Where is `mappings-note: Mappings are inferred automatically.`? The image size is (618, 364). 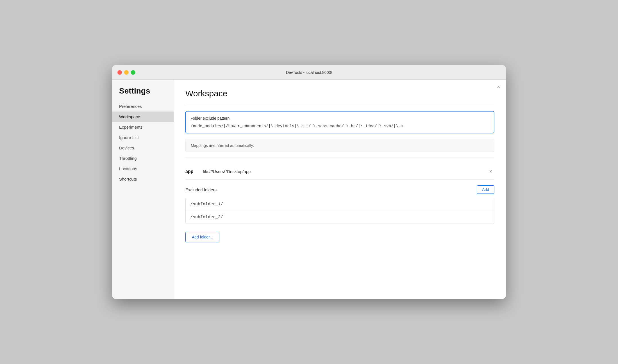
mappings-note: Mappings are inferred automatically. is located at coordinates (340, 145).